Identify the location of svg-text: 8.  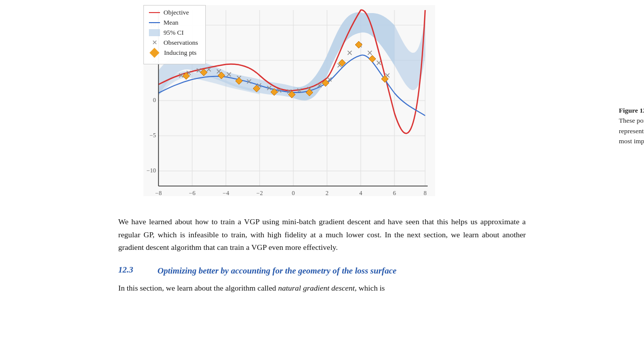
(425, 193).